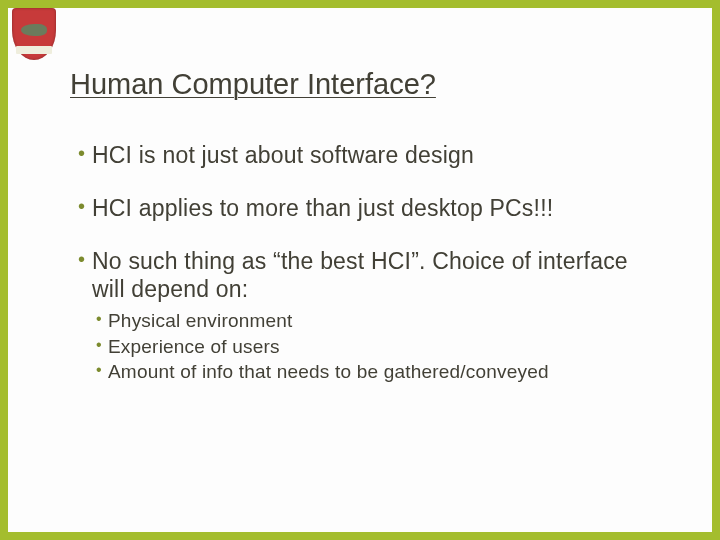 The image size is (720, 540). Describe the element at coordinates (37, 37) in the screenshot. I see `school-crest-logo` at that location.